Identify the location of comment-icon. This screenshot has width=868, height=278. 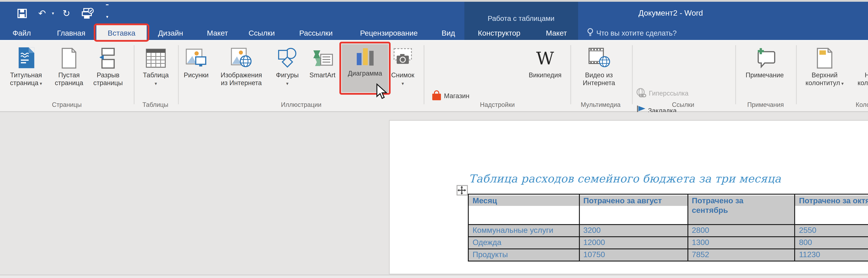
(765, 58).